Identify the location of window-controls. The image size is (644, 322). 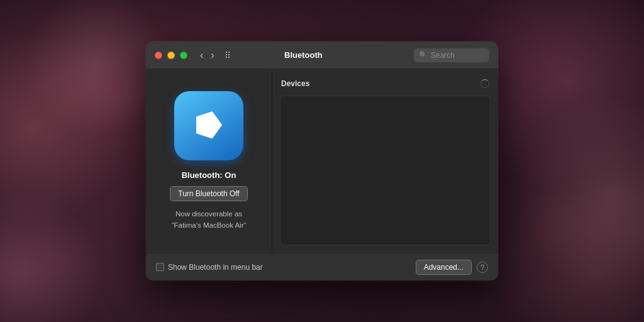
(171, 55).